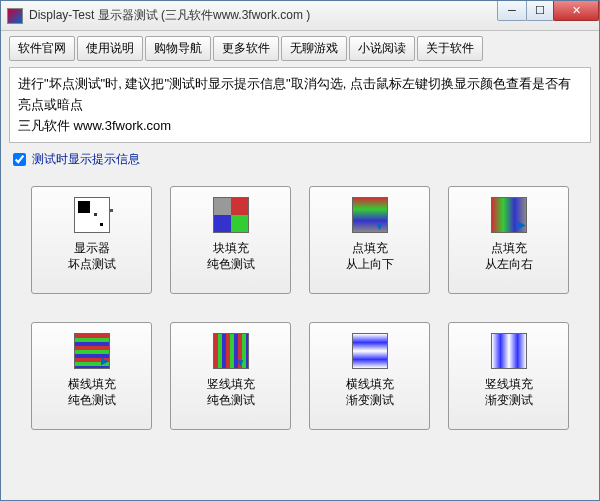  Describe the element at coordinates (92, 215) in the screenshot. I see `bad-pixel-icon` at that location.